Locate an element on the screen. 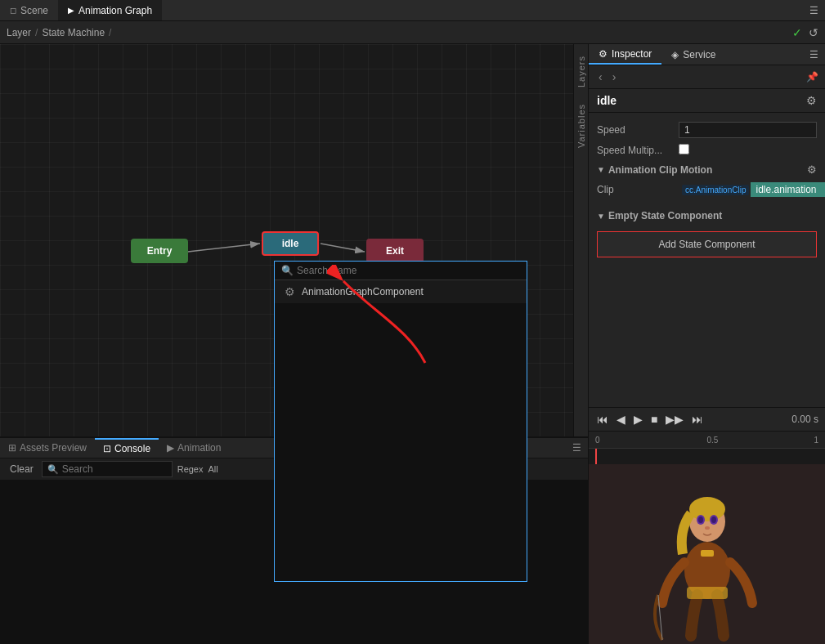 Image resolution: width=825 pixels, height=644 pixels. add-state-wrap: Add State Component is located at coordinates (706, 244).